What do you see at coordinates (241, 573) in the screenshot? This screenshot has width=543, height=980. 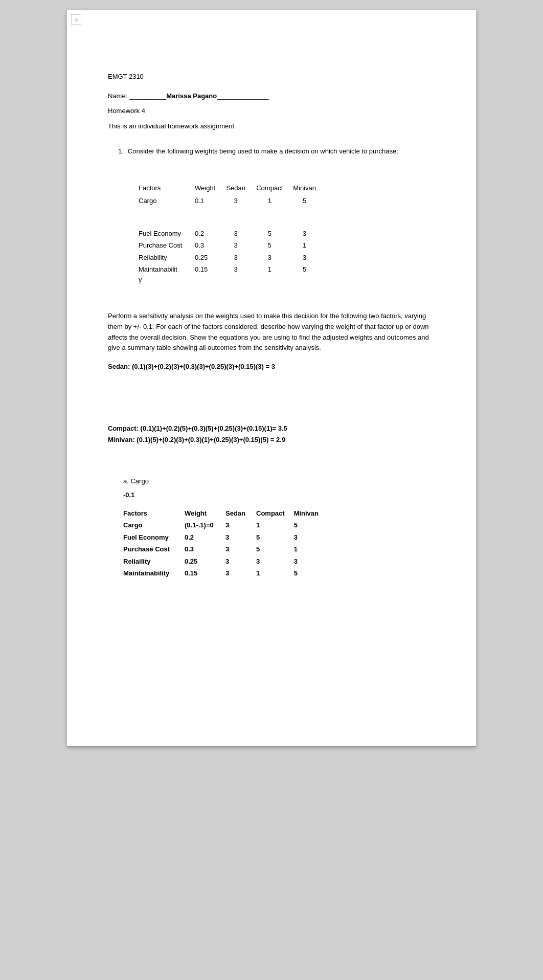 I see `bold-sedan-maintainability: 3` at bounding box center [241, 573].